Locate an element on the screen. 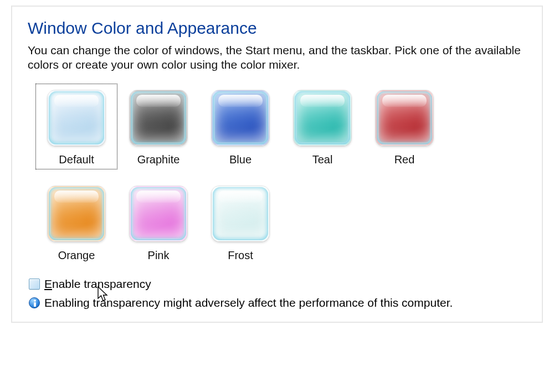 This screenshot has width=554, height=392. transparency-info-text: Enabling transparency might adversely af… is located at coordinates (248, 303).